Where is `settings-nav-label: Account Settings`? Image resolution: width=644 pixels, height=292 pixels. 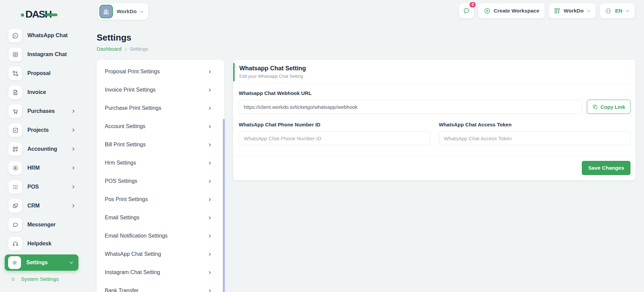 settings-nav-label: Account Settings is located at coordinates (125, 126).